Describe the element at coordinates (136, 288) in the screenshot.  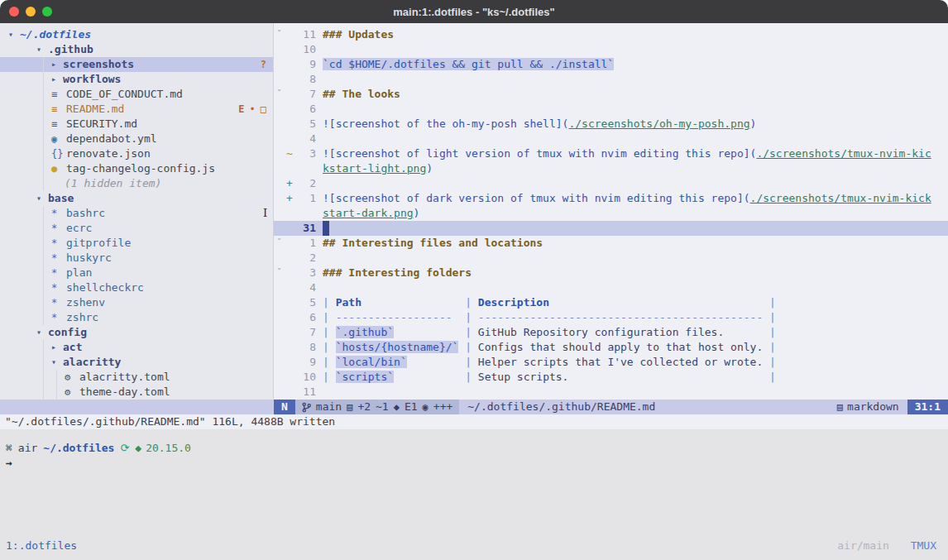
I see `tree-item-file-shellcheckrc: *shellcheckrc` at that location.